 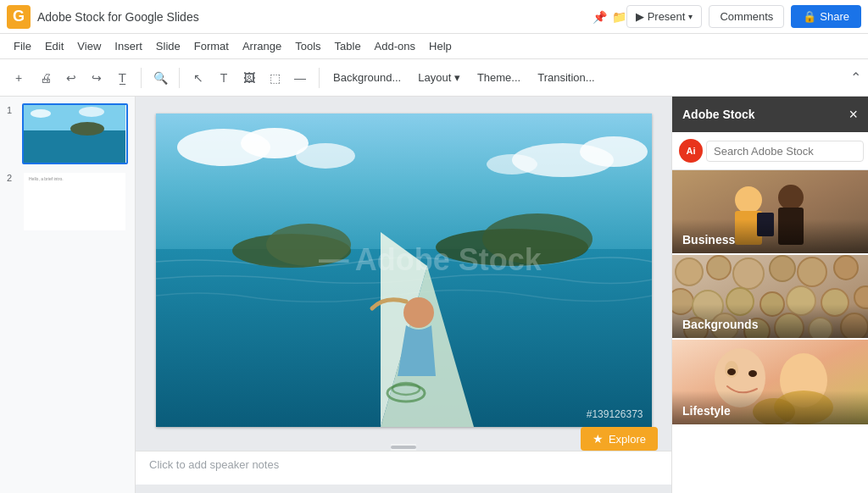 I want to click on toolbar-group-add: +, so click(x=19, y=78).